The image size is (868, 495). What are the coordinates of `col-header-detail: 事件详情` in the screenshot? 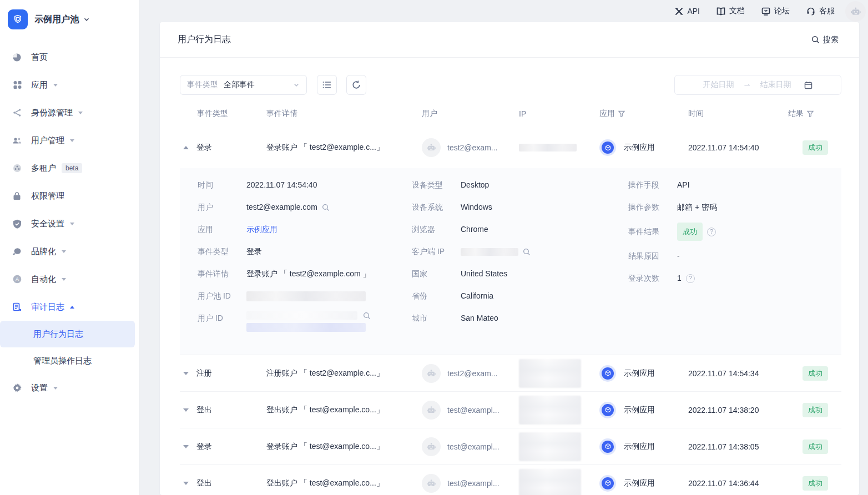 It's located at (344, 114).